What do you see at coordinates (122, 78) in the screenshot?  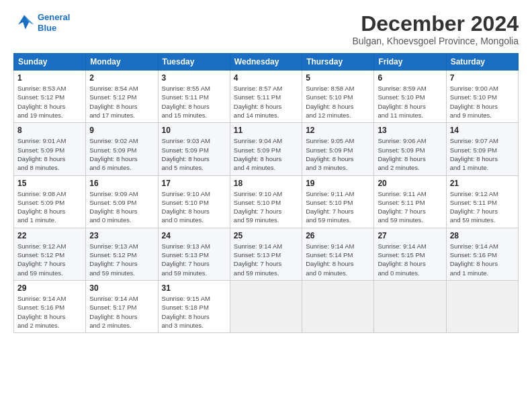 I see `day-number: 2` at bounding box center [122, 78].